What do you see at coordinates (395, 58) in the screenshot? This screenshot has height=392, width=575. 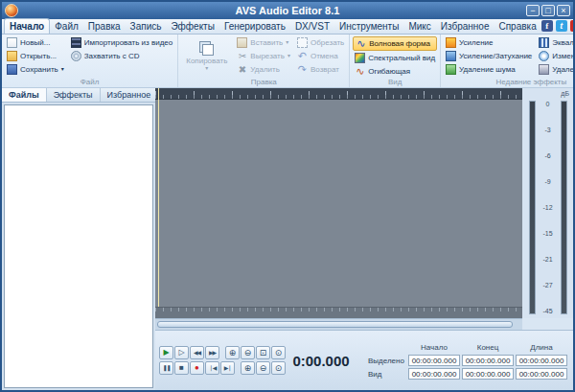 I see `spectral-view-button: Спектральный вид` at bounding box center [395, 58].